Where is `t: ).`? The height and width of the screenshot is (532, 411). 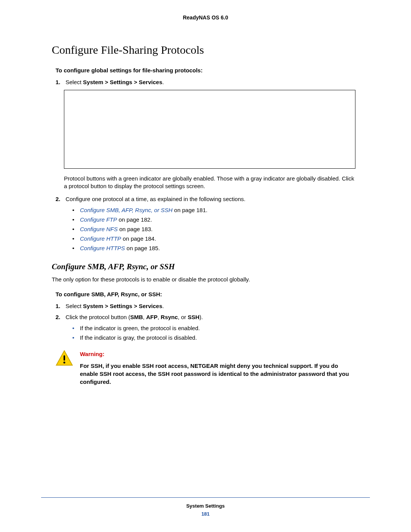
t: ). is located at coordinates (201, 317).